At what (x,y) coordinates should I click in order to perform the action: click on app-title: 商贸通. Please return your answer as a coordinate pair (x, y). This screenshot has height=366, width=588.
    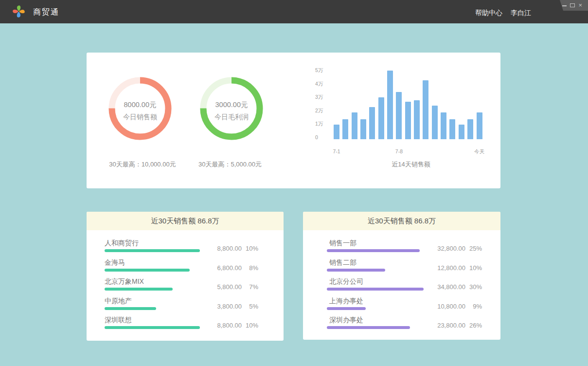
    Looking at the image, I should click on (46, 12).